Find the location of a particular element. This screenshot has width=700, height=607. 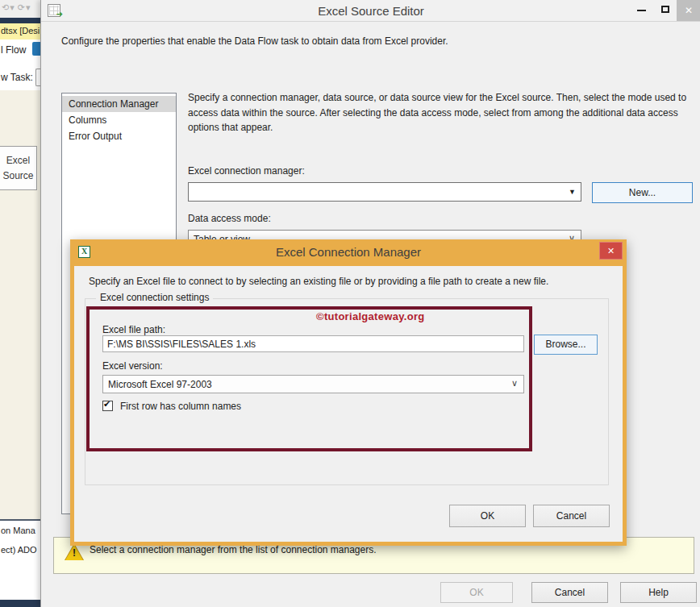

connection-dialog-title: Excel Connection Manager is located at coordinates (348, 252).